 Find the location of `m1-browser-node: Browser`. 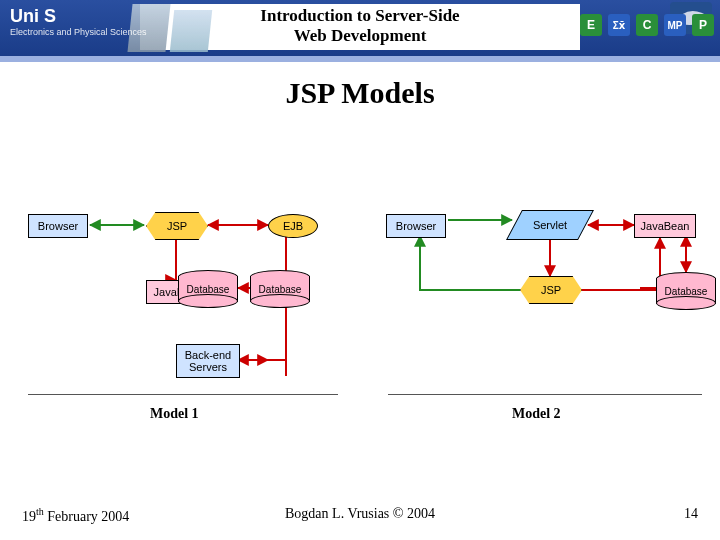

m1-browser-node: Browser is located at coordinates (58, 226).